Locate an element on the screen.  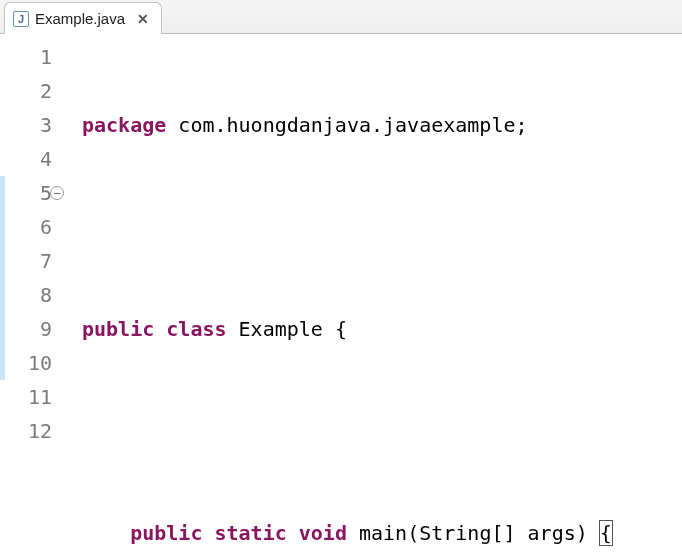
code-text: Example { is located at coordinates (287, 329).